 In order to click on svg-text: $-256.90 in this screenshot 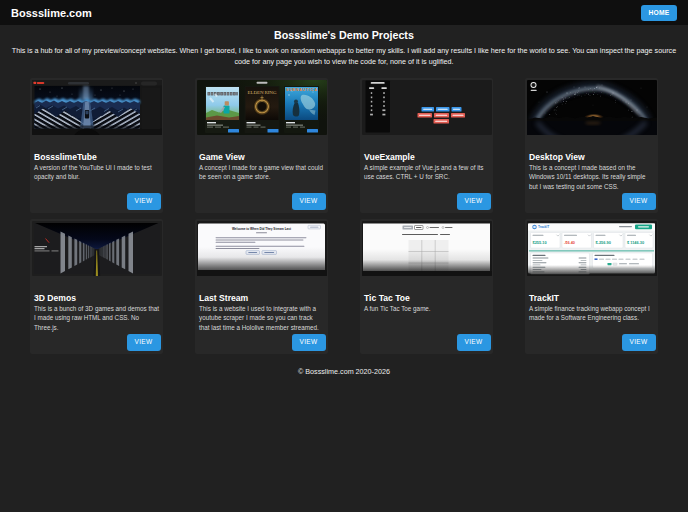, I will do `click(602, 242)`.